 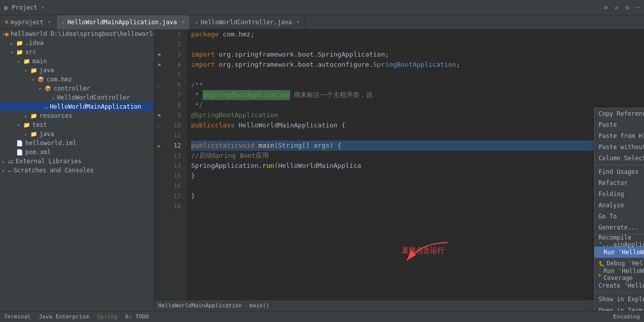 What do you see at coordinates (619, 274) in the screenshot?
I see `menu-run-coverage: ▶ Run 'HelloWorldMainApplic...' with Cov…` at bounding box center [619, 274].